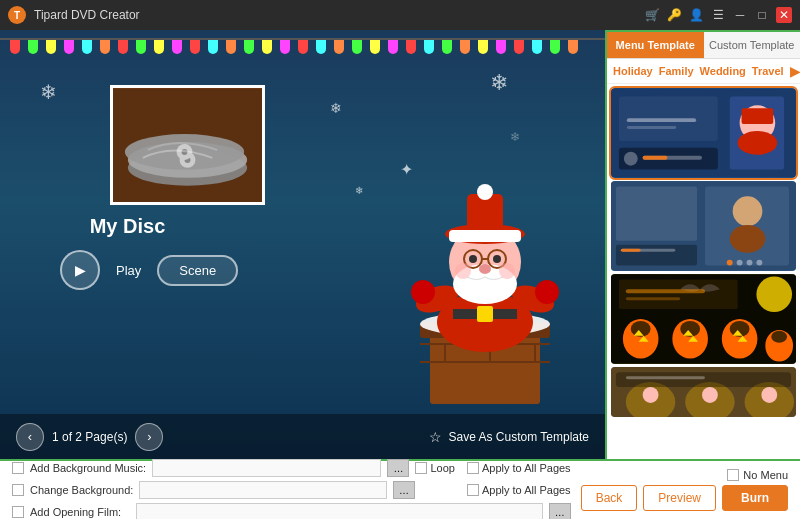 This screenshot has height=519, width=800. I want to click on opening-film-label: Add Opening Film:, so click(80, 512).